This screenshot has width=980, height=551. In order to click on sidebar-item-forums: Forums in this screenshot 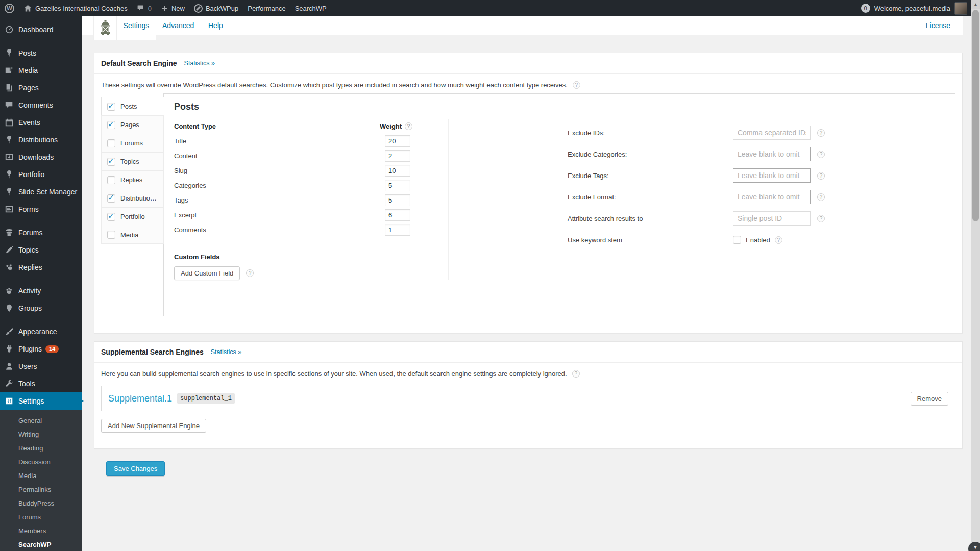, I will do `click(41, 233)`.